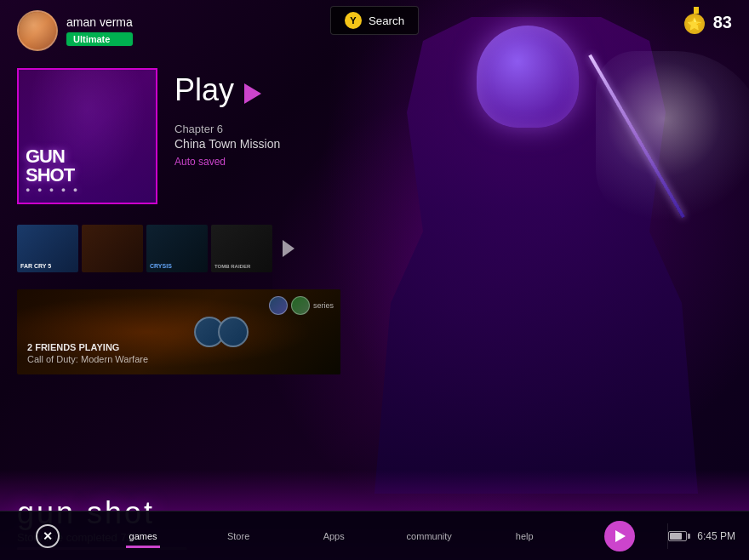 This screenshot has height=560, width=749. I want to click on achievement-star-icon: ⭐, so click(696, 22).